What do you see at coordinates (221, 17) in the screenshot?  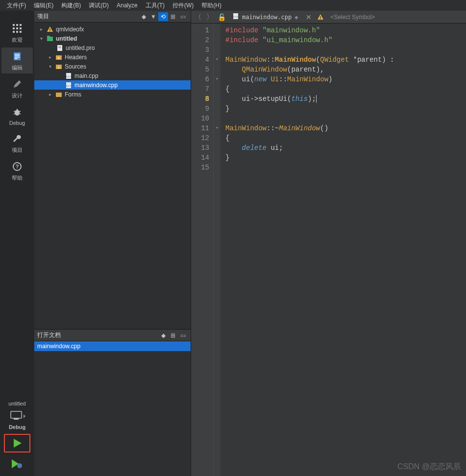 I see `lock-icon: 🔓` at bounding box center [221, 17].